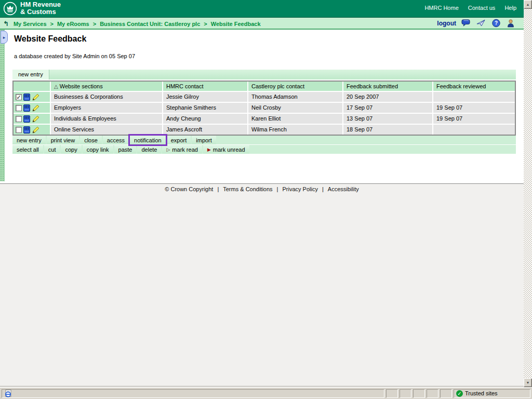  I want to click on cell-feedback-reviewed: 19 Sep 07, so click(474, 118).